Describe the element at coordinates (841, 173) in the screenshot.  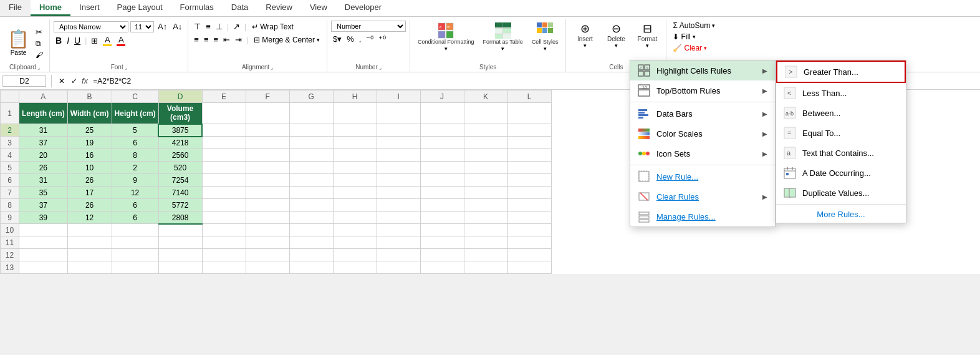
I see `date-occurring-item: A Date Occurring...` at that location.